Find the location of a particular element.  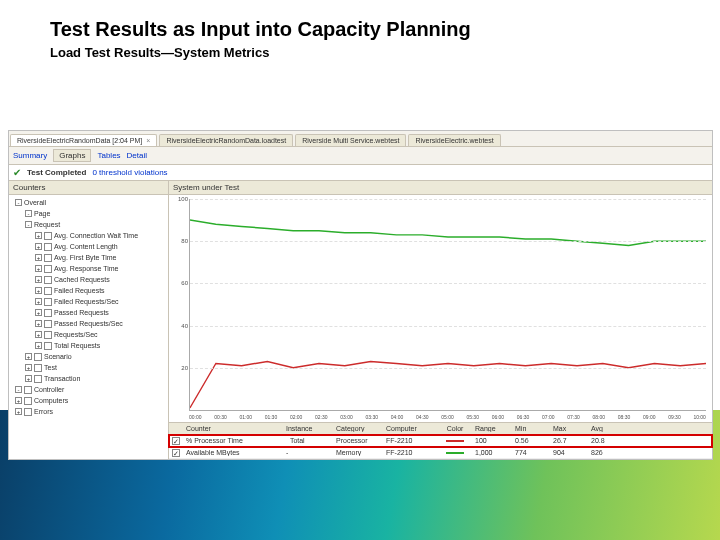

tree-item-label: Overall is located at coordinates (35, 202).